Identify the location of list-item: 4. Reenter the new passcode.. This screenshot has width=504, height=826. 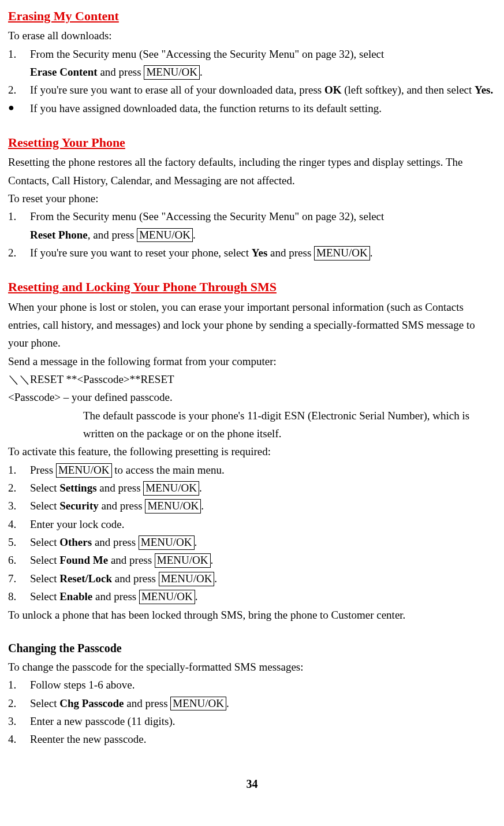
(252, 739).